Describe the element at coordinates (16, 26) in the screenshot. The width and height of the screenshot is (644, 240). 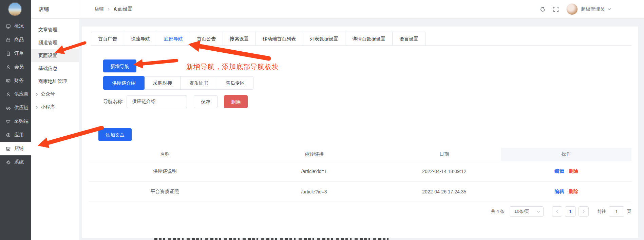
I see `sidebar-item-overview: 概况` at that location.